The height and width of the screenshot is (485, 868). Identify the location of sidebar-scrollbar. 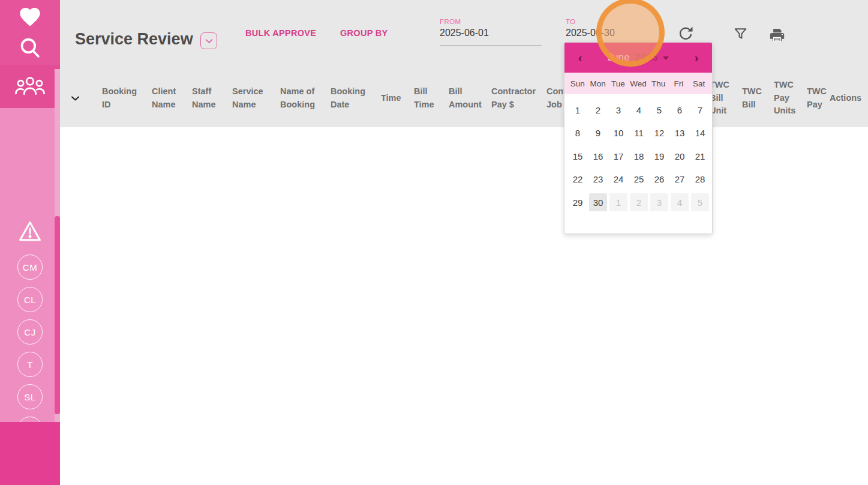
(58, 246).